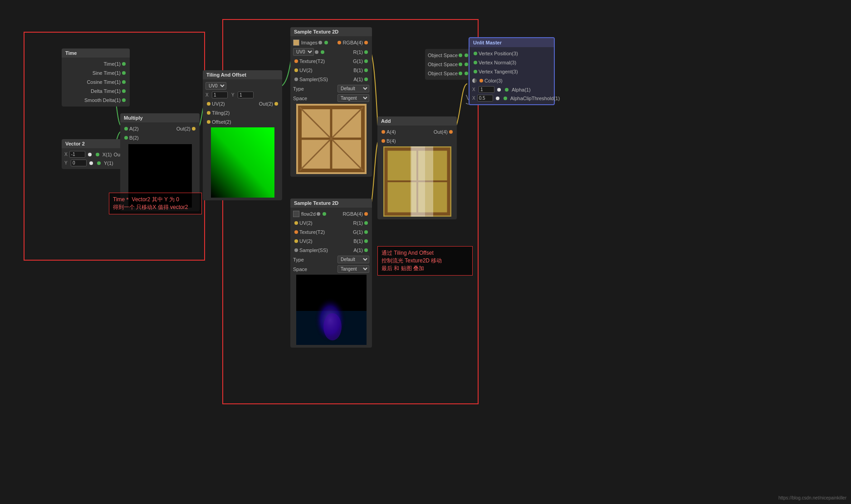 Image resolution: width=851 pixels, height=504 pixels. I want to click on obj-space-2-port1, so click(460, 64).